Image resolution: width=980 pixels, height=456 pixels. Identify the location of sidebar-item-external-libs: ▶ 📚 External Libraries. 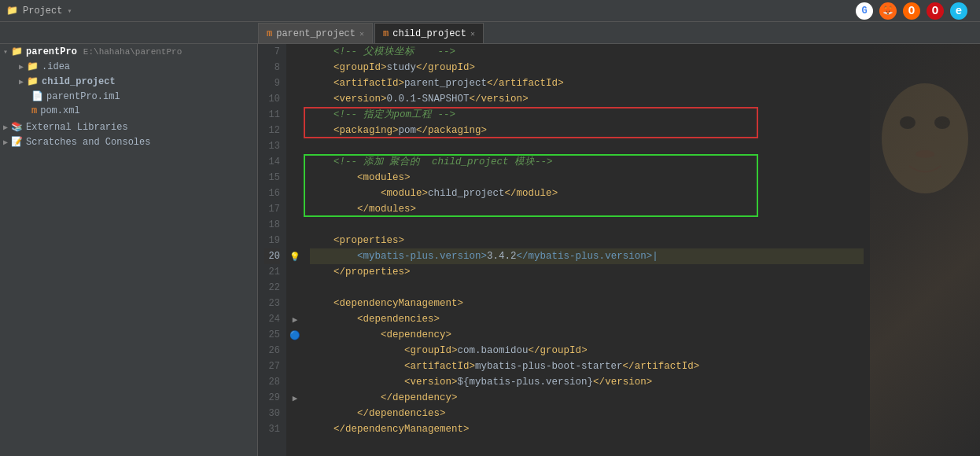
(129, 127).